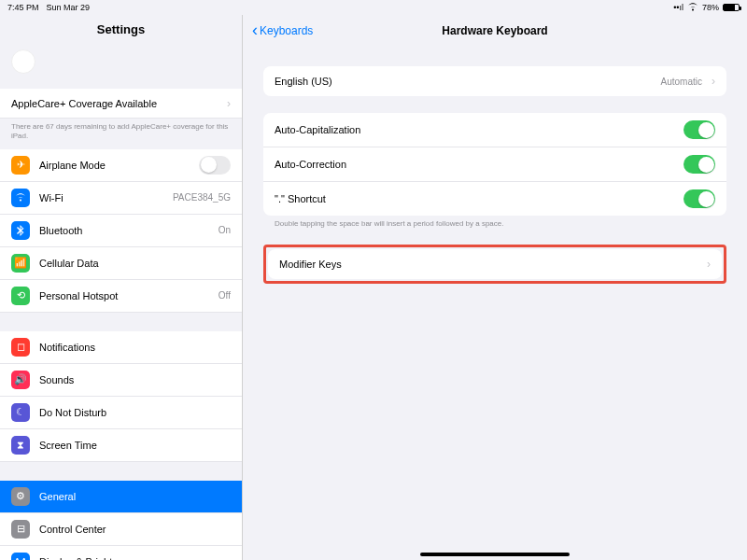  I want to click on status-time: 7:45 PM, so click(23, 7).